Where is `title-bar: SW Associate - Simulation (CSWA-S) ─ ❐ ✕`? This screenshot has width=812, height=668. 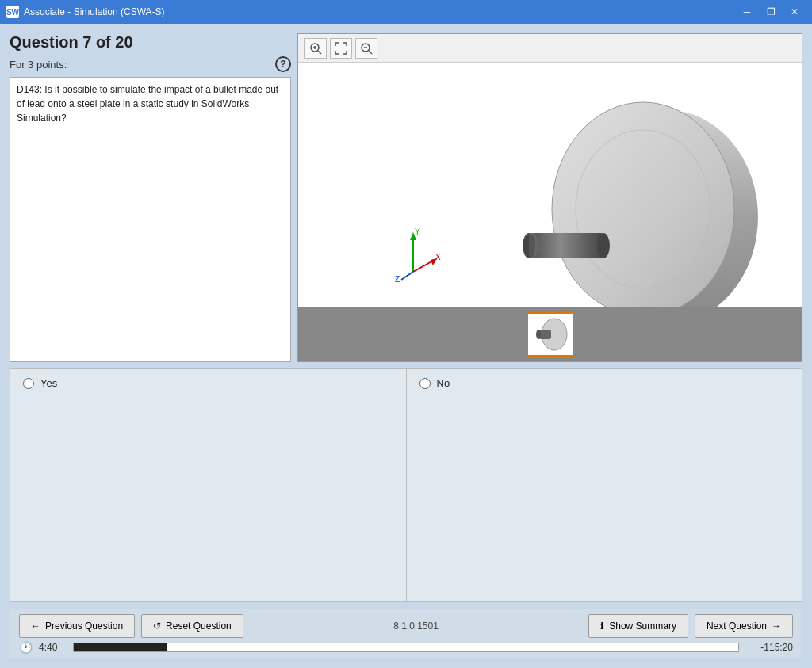 title-bar: SW Associate - Simulation (CSWA-S) ─ ❐ ✕ is located at coordinates (406, 12).